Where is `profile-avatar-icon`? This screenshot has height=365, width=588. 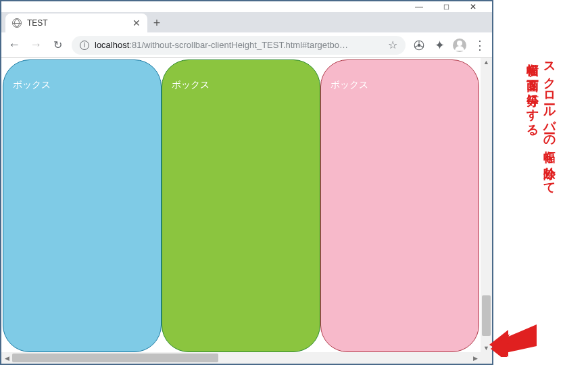
profile-avatar-icon is located at coordinates (460, 45).